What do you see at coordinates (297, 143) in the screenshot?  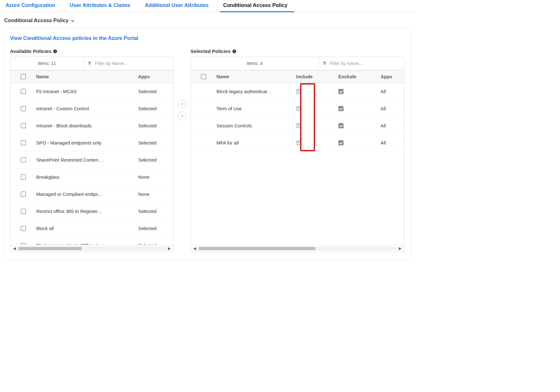 I see `table-row: MFA for allAll` at bounding box center [297, 143].